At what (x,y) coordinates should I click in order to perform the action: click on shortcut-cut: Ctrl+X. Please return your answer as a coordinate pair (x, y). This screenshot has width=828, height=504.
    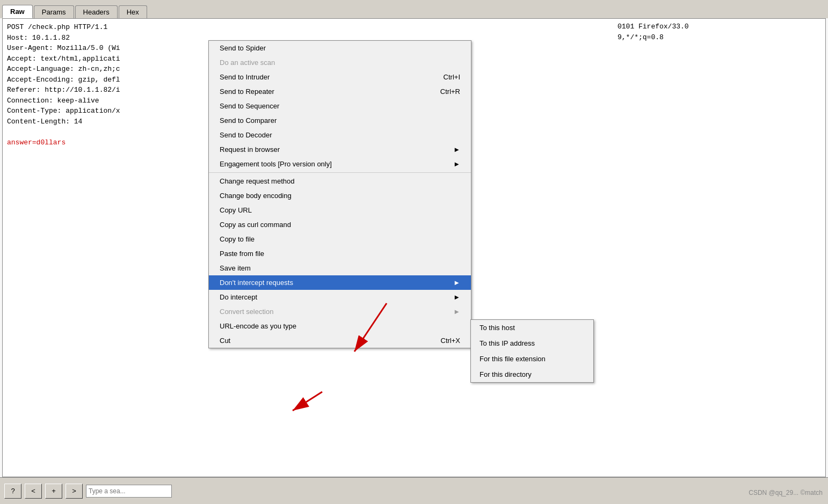
    Looking at the image, I should click on (451, 340).